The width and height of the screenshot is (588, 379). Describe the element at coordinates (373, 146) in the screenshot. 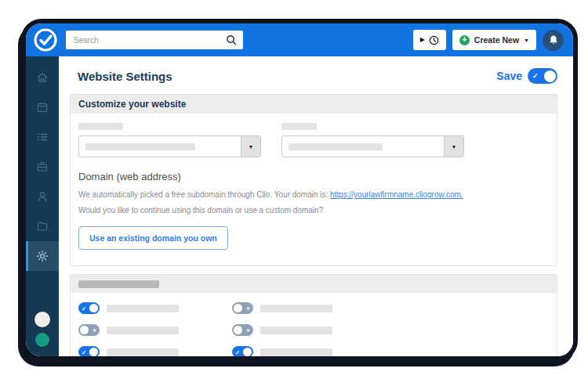

I see `dropdown-select-2: ▼` at that location.